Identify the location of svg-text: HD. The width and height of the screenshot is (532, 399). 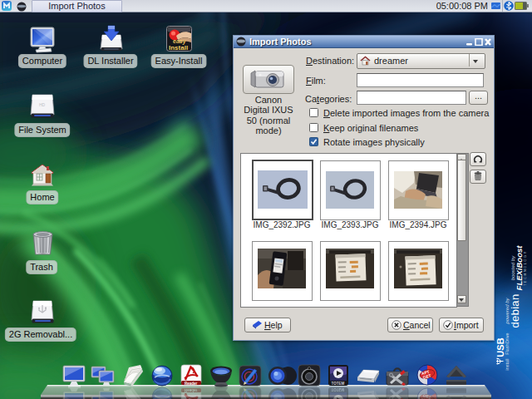
(42, 105).